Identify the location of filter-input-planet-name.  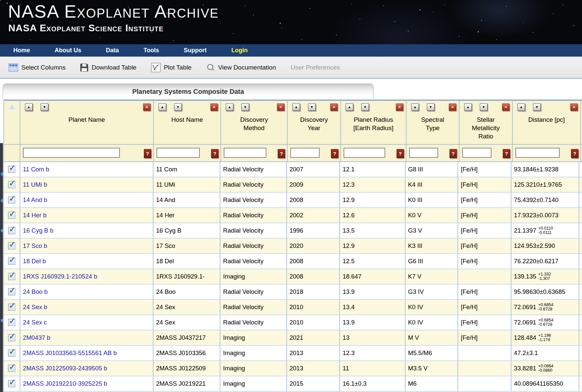
(71, 153).